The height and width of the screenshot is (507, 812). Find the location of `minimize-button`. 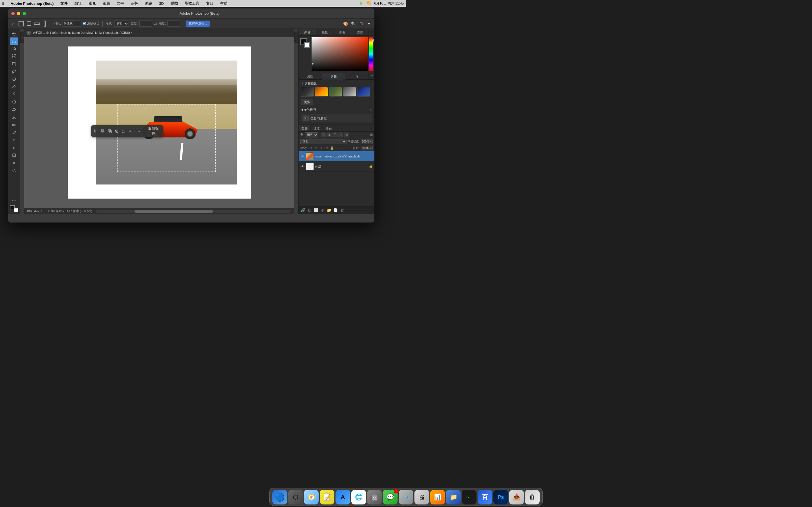

minimize-button is located at coordinates (18, 13).